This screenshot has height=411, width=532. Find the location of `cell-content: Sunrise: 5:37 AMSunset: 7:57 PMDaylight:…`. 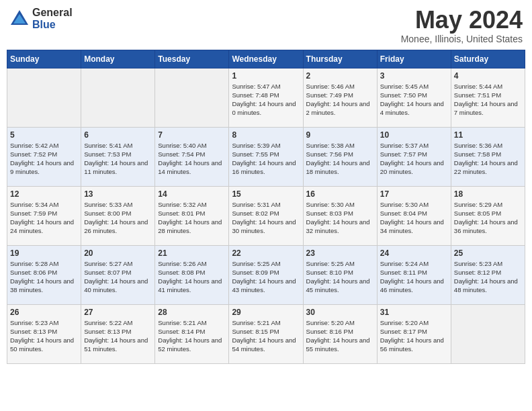

cell-content: Sunrise: 5:37 AMSunset: 7:57 PMDaylight:… is located at coordinates (414, 158).